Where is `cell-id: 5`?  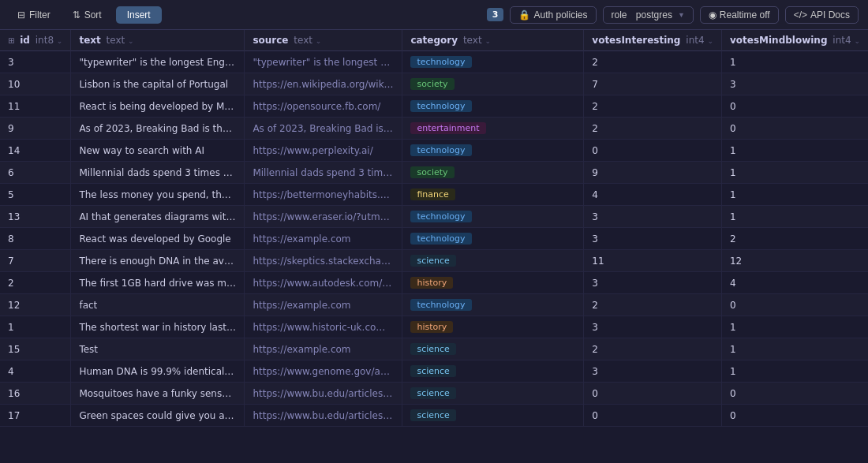
cell-id: 5 is located at coordinates (36, 195).